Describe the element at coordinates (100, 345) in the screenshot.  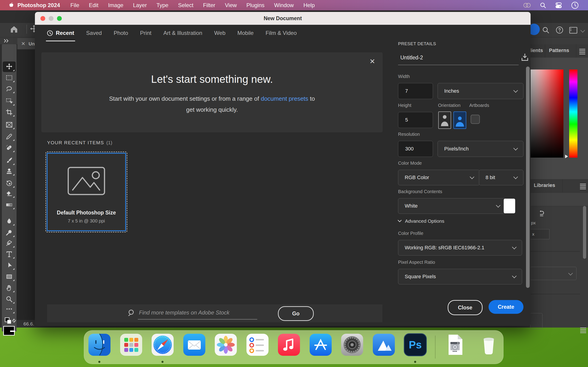
I see `finder-icon` at that location.